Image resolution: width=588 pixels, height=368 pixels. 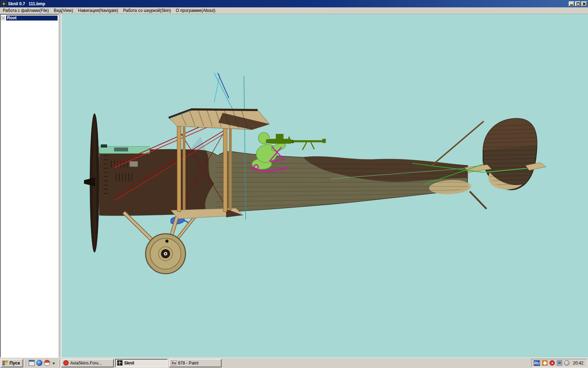 What do you see at coordinates (130, 363) in the screenshot?
I see `task-label: Sknil` at bounding box center [130, 363].